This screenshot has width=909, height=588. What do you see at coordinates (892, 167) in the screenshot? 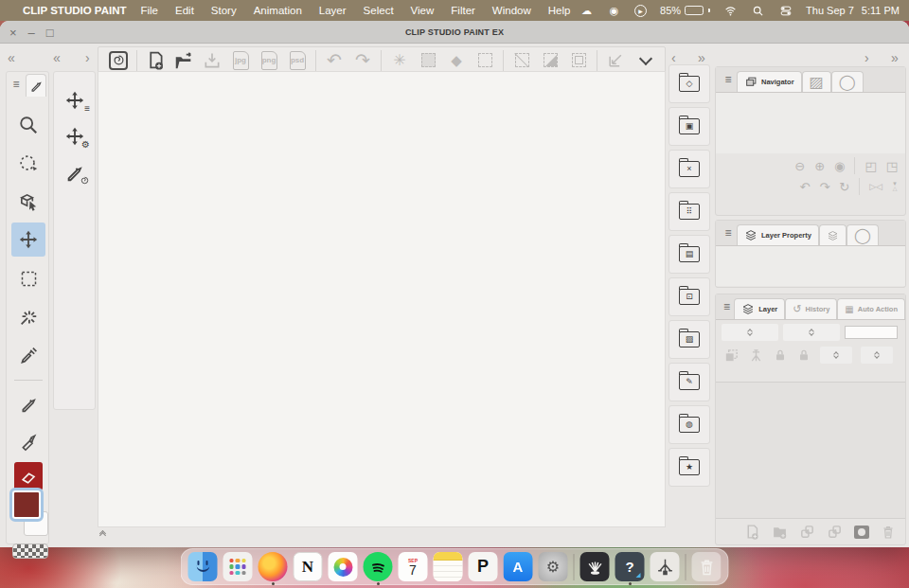
I see `fit-to-area-button: ◳` at bounding box center [892, 167].